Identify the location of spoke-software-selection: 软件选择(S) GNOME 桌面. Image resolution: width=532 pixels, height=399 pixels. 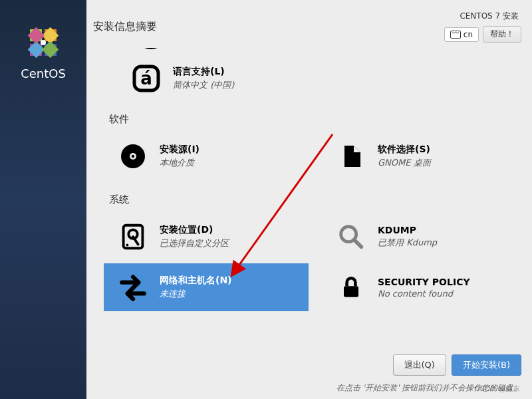
(424, 156).